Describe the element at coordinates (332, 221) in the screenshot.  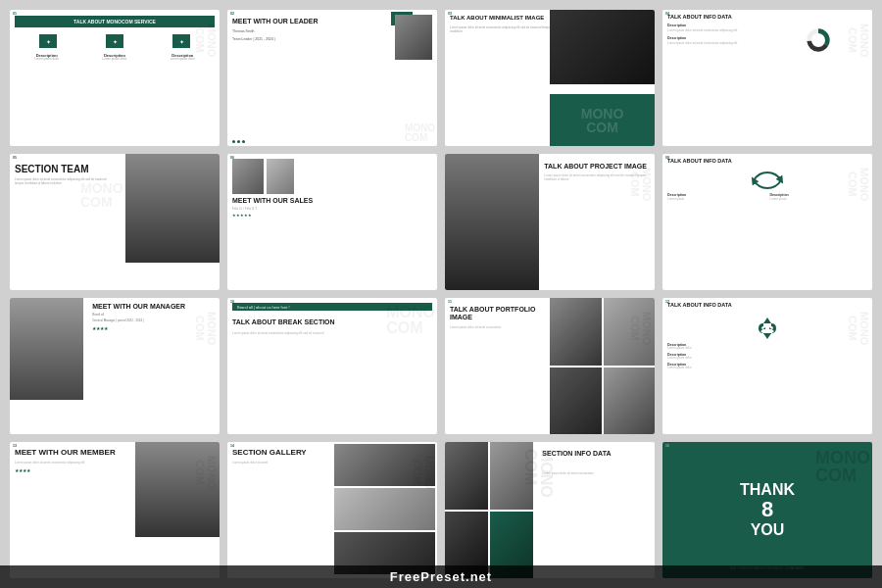
I see `slide-6: 06 MEET WITH OUR SALES Felix G. / Felix …` at that location.